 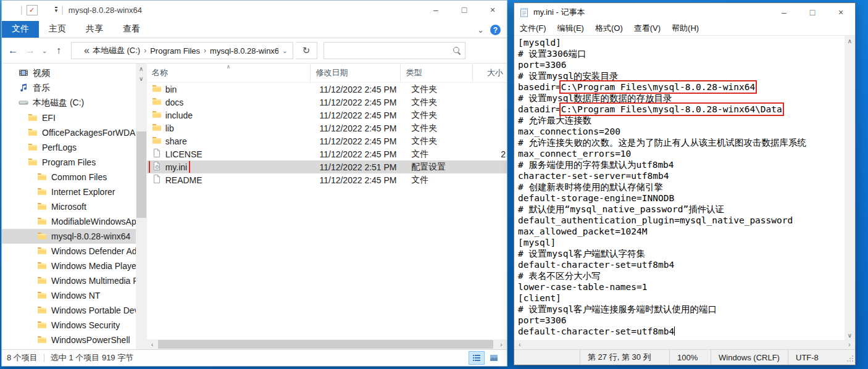 What do you see at coordinates (682, 165) in the screenshot?
I see `editor-line: # 服务端使用的字符集默认为utf8mb4` at bounding box center [682, 165].